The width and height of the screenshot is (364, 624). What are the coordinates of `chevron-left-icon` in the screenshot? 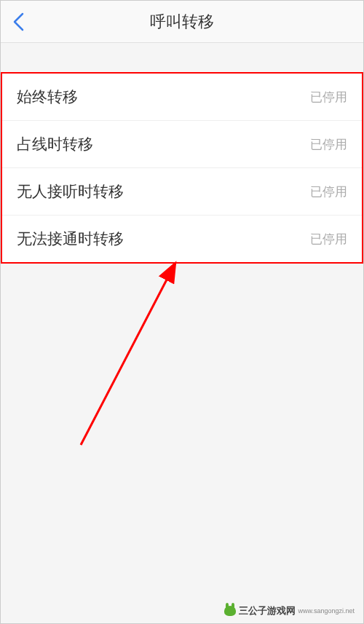 It's located at (18, 22).